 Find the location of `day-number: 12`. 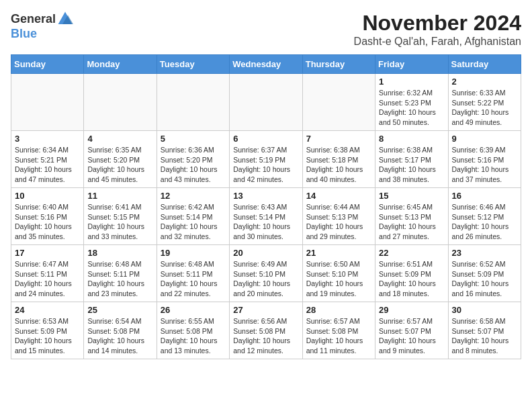

day-number: 12 is located at coordinates (193, 196).